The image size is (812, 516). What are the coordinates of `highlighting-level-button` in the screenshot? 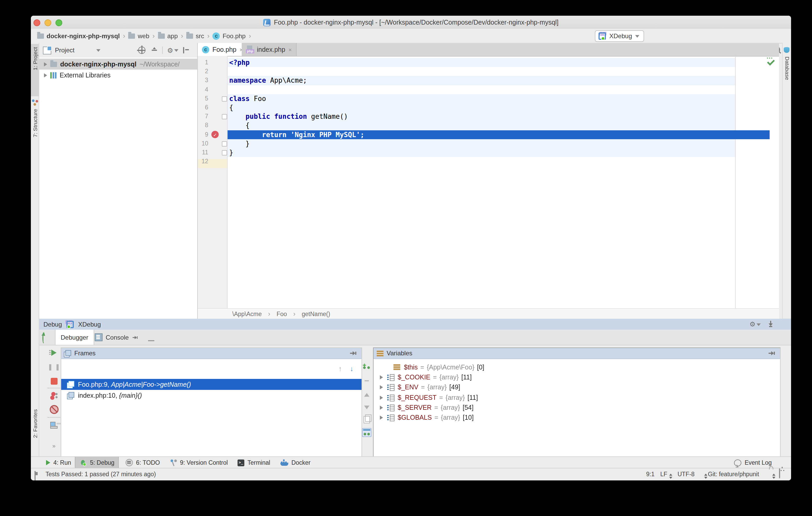 It's located at (780, 474).